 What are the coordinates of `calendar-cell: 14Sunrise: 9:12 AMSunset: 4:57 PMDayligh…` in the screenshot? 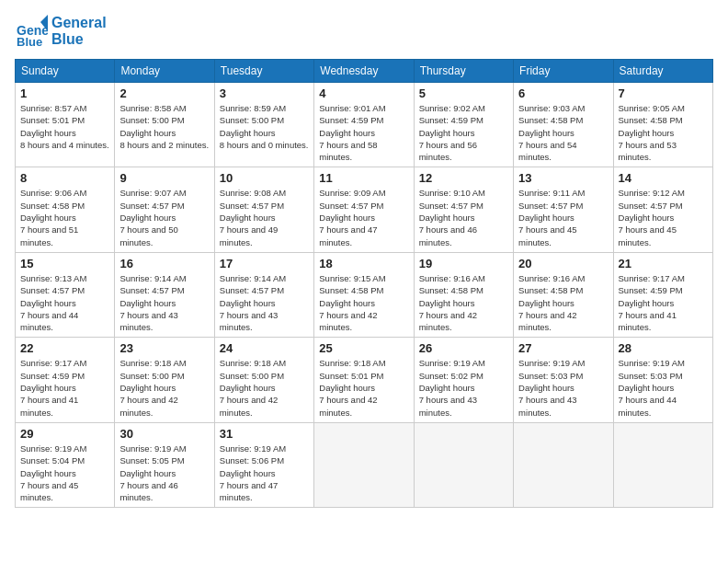 It's located at (663, 210).